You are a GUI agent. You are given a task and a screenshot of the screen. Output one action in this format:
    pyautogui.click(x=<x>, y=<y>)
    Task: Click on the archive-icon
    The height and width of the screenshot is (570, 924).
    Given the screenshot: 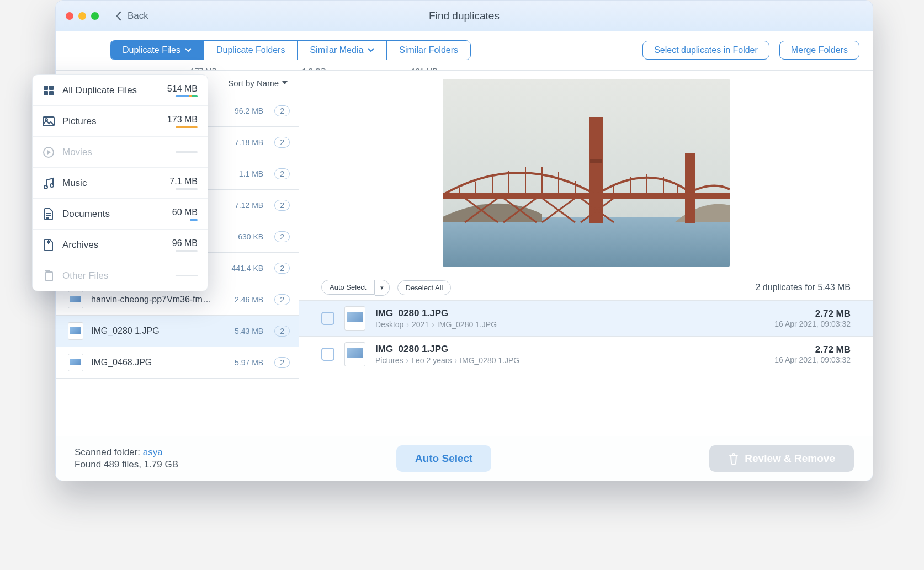 What is the action you would take?
    pyautogui.click(x=49, y=245)
    